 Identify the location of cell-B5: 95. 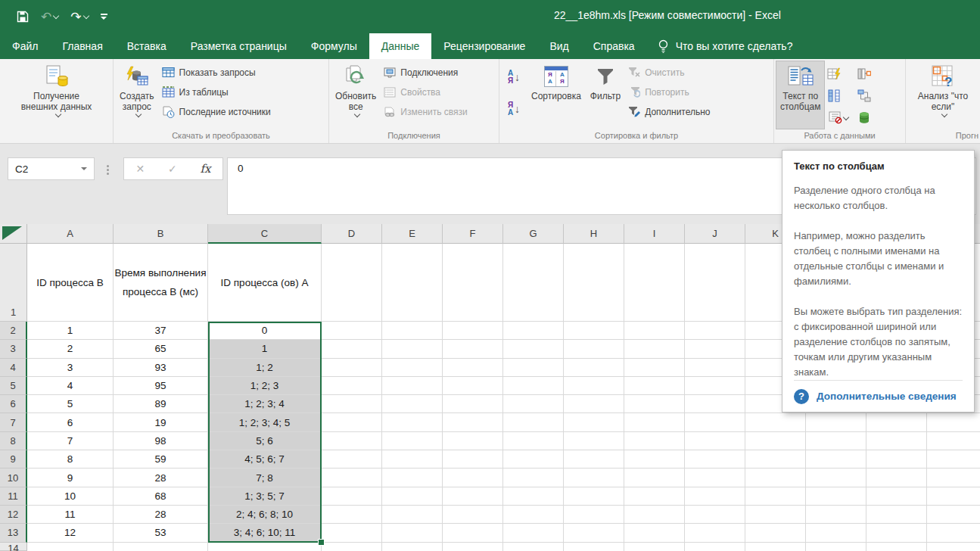
(160, 386).